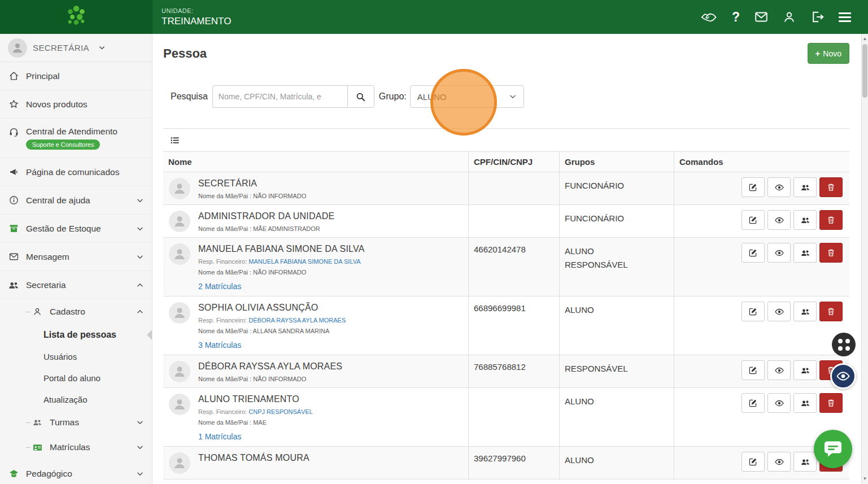 Image resolution: width=868 pixels, height=484 pixels. What do you see at coordinates (43, 76) in the screenshot?
I see `sidebar-item-label: Principal` at bounding box center [43, 76].